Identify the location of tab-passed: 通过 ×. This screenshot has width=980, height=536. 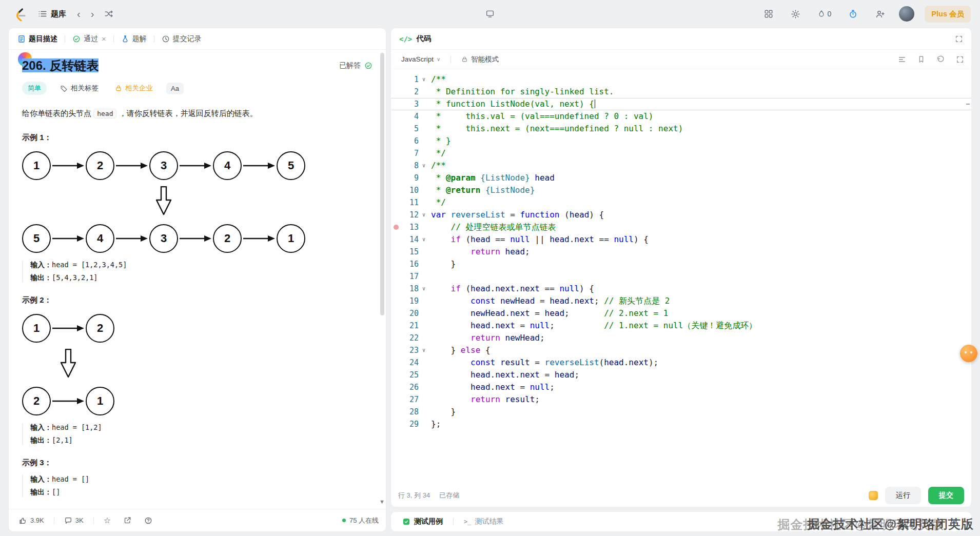
(89, 39).